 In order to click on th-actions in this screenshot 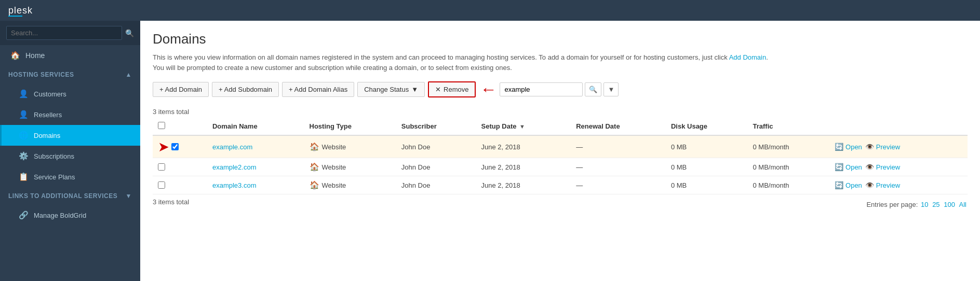, I will do `click(898, 127)`.